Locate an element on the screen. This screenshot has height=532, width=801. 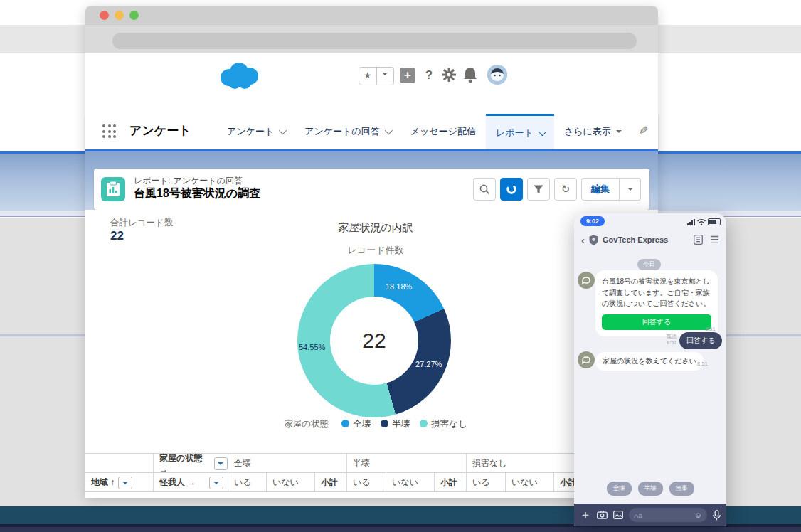
salesforce-global-header: ★ + ? is located at coordinates (371, 74).